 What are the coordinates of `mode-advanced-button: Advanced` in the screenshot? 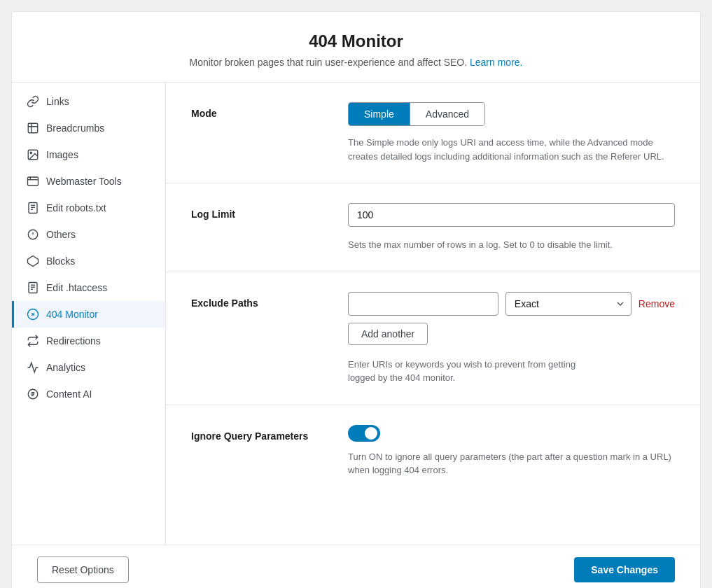 It's located at (447, 114).